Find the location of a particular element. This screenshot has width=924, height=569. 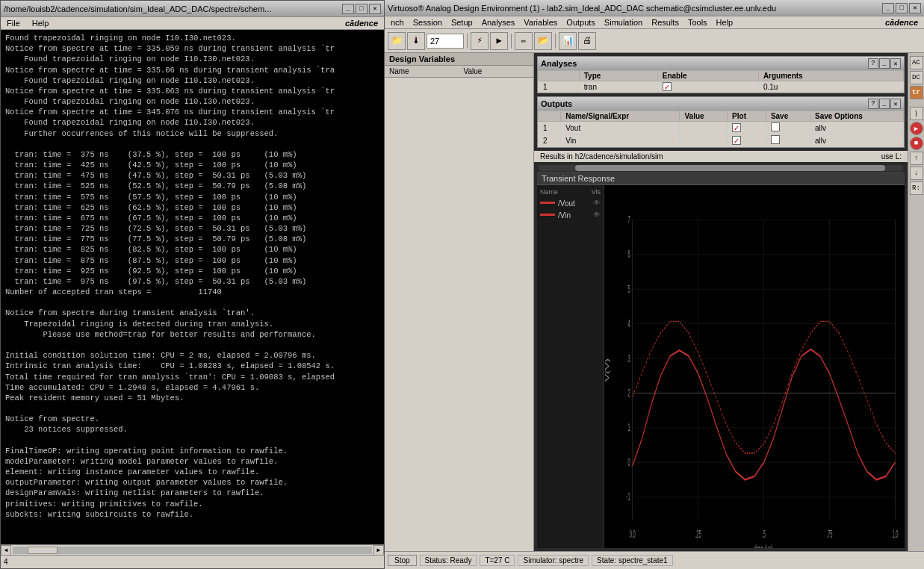

stop-button: Stop is located at coordinates (402, 560).